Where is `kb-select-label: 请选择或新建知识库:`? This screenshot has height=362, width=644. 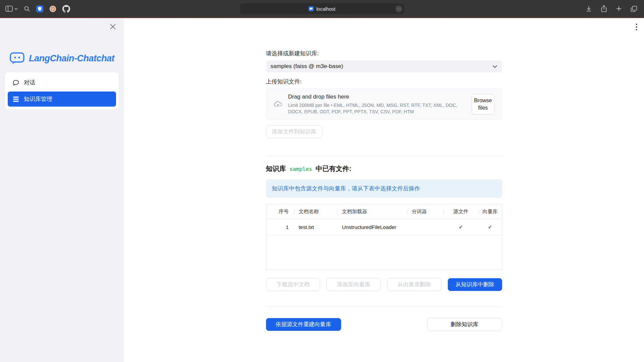
kb-select-label: 请选择或新建知识库: is located at coordinates (384, 54).